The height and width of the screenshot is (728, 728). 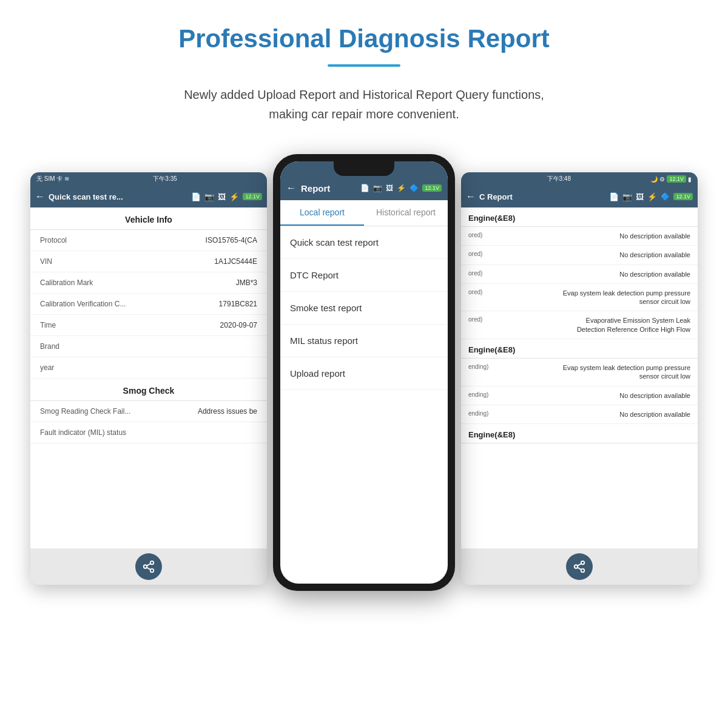 What do you see at coordinates (364, 104) in the screenshot?
I see `subtitle: Newly added Upload Report and Historical…` at bounding box center [364, 104].